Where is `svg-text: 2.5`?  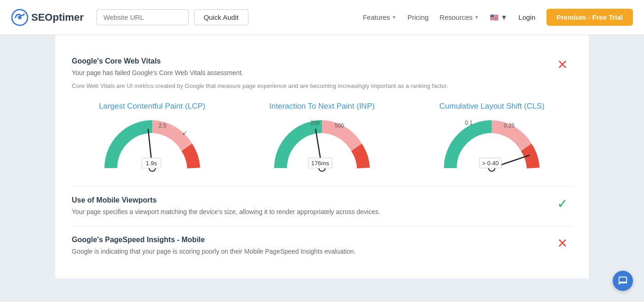 svg-text: 2.5 is located at coordinates (162, 126).